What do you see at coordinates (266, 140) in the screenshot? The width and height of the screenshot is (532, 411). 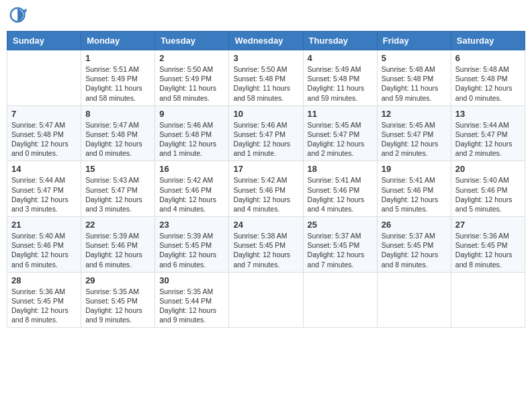 I see `day-info: Sunrise: 5:46 AMSunset: 5:47 PMDaylight:…` at bounding box center [266, 140].